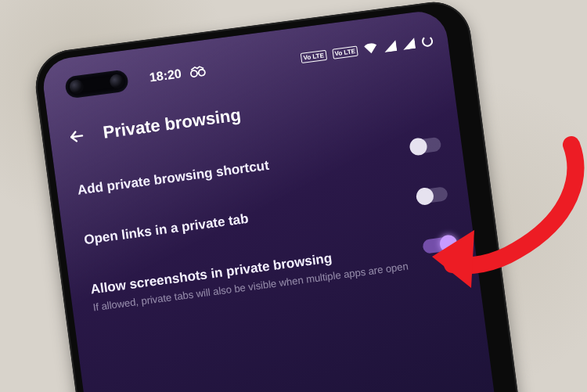 The height and width of the screenshot is (392, 587). I want to click on loading-spinner-icon, so click(427, 41).